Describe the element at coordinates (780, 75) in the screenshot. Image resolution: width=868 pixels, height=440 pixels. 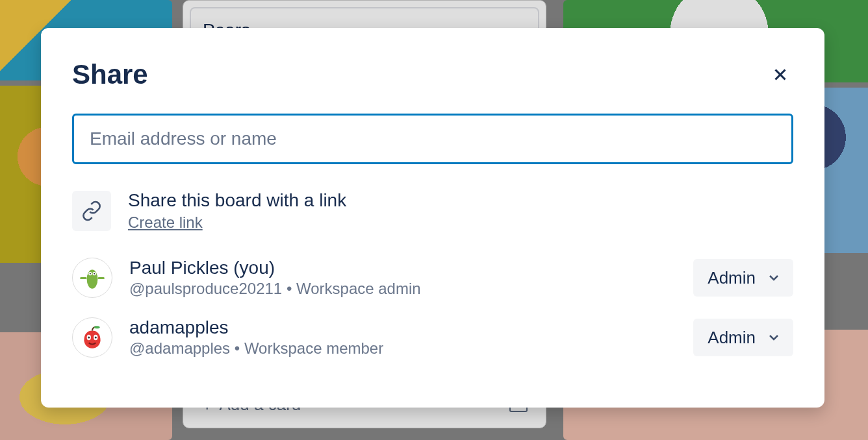
I see `close-button` at that location.